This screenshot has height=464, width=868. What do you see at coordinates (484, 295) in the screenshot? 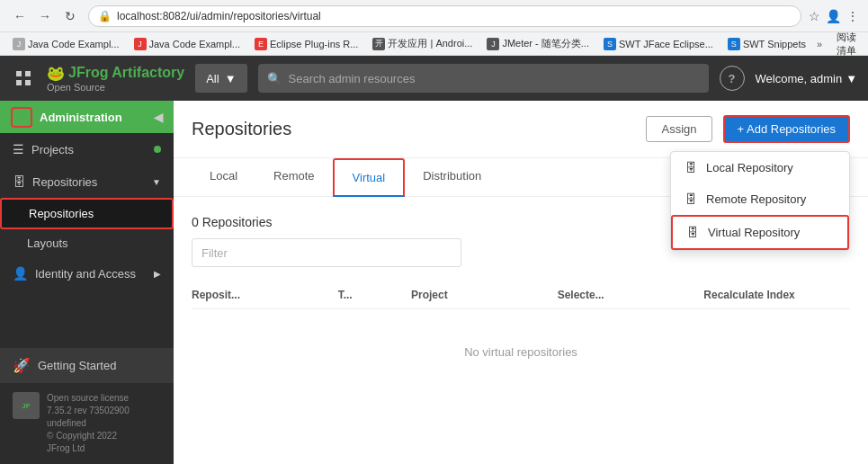
I see `col-header-project: Project` at bounding box center [484, 295].